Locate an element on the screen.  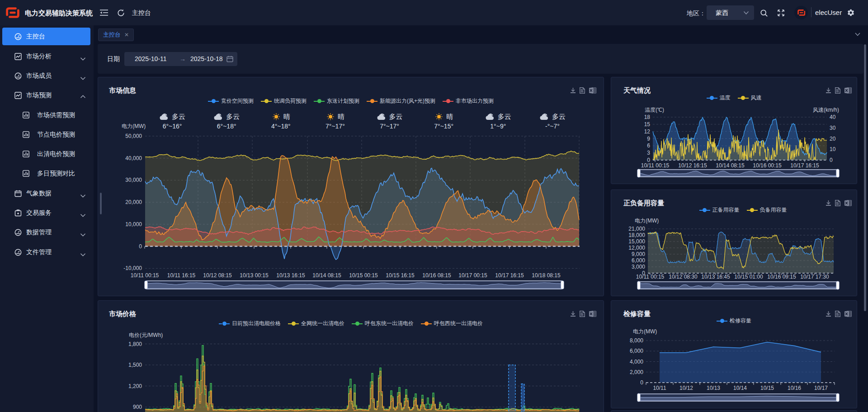
svg-text: 10 is located at coordinates (833, 149).